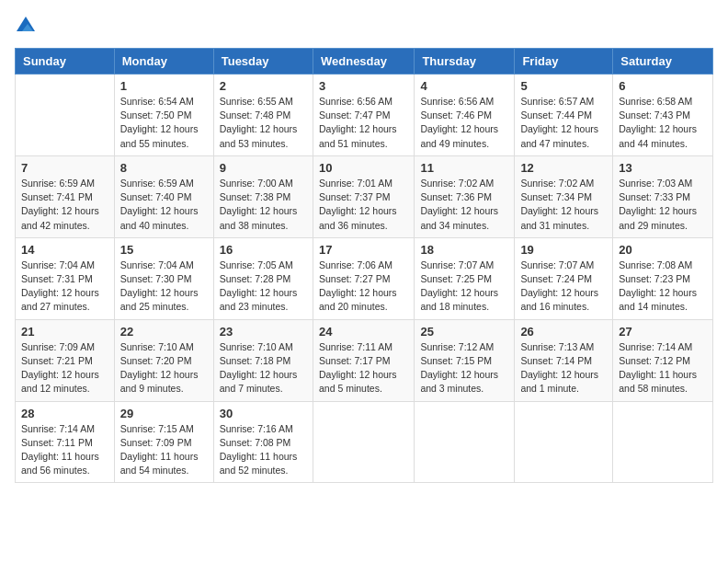  What do you see at coordinates (164, 123) in the screenshot?
I see `day-info: Sunrise: 6:54 AM Sunset: 7:50 PM Dayligh…` at bounding box center [164, 123].